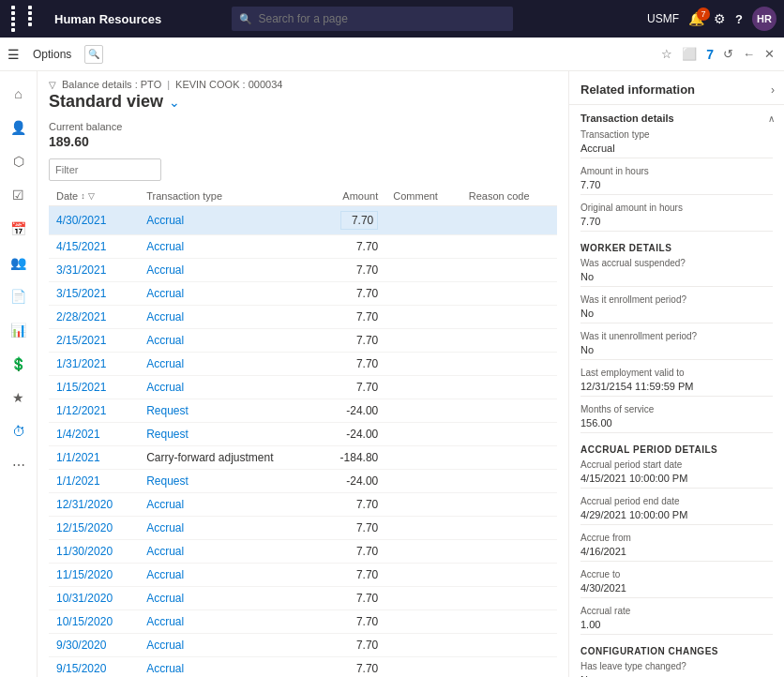 The image size is (784, 677). Describe the element at coordinates (303, 248) in the screenshot. I see `table-row: 4/15/2021 Accrual 7.70` at that location.